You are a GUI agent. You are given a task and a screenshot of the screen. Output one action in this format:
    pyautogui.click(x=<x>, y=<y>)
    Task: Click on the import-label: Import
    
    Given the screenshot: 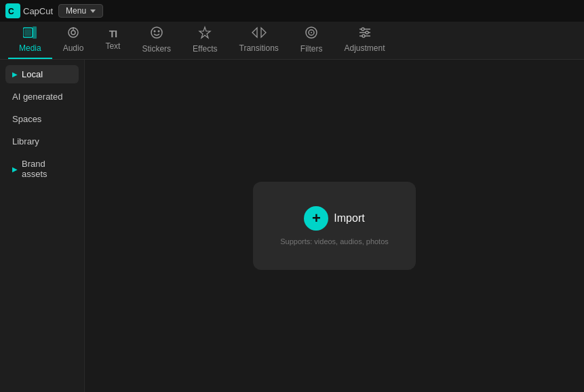 What is the action you would take?
    pyautogui.click(x=349, y=218)
    